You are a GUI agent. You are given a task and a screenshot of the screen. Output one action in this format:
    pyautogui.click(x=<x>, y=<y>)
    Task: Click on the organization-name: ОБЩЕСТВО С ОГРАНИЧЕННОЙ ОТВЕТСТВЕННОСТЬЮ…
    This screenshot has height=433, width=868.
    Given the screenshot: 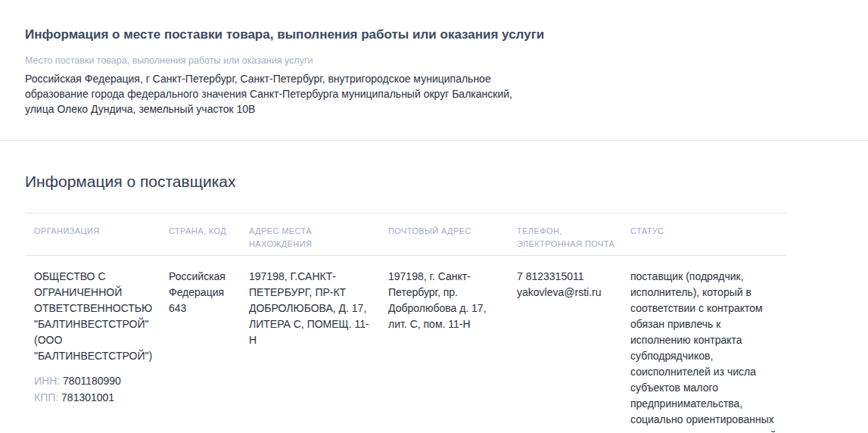 What is the action you would take?
    pyautogui.click(x=94, y=316)
    